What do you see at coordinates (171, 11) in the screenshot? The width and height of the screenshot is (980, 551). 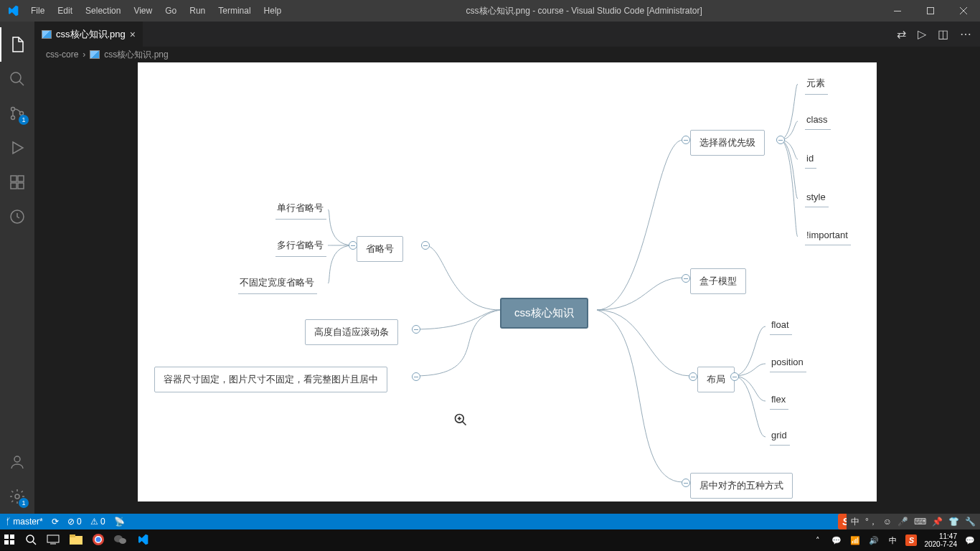 I see `menu-go: Go` at bounding box center [171, 11].